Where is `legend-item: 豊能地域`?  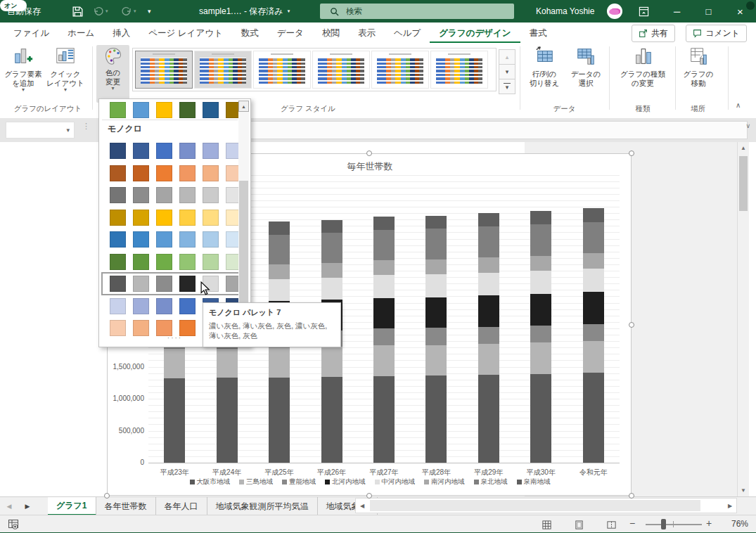
legend-item: 豊能地域 is located at coordinates (299, 482).